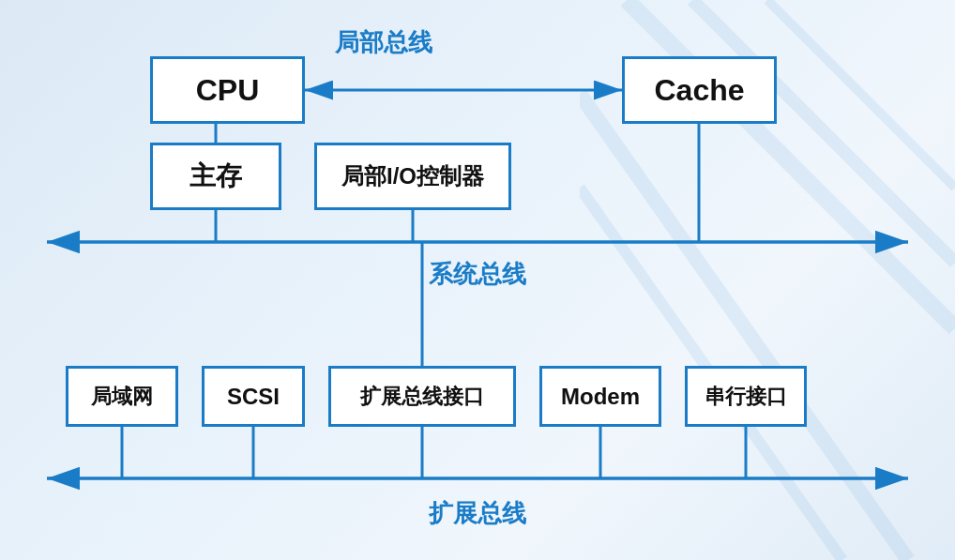 This screenshot has width=955, height=560. I want to click on serial-port-box: 串行接口, so click(746, 396).